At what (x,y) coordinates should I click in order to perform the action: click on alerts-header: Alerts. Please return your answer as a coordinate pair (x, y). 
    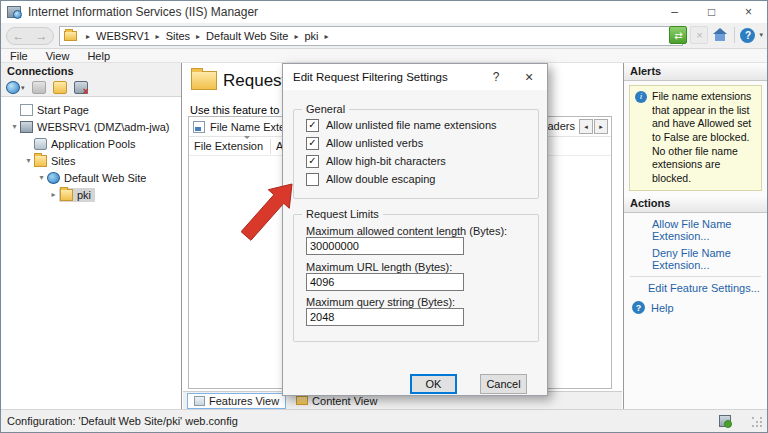
    Looking at the image, I should click on (696, 72).